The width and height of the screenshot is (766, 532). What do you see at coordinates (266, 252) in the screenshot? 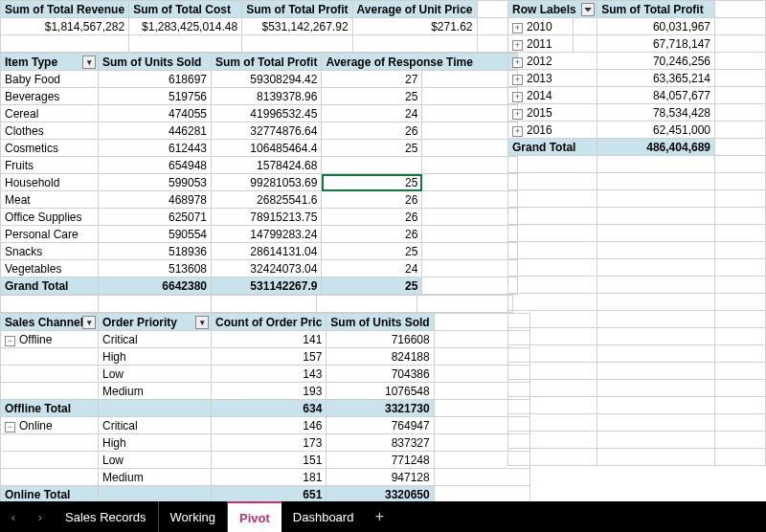
I see `profit-cell: 28614131.04` at bounding box center [266, 252].